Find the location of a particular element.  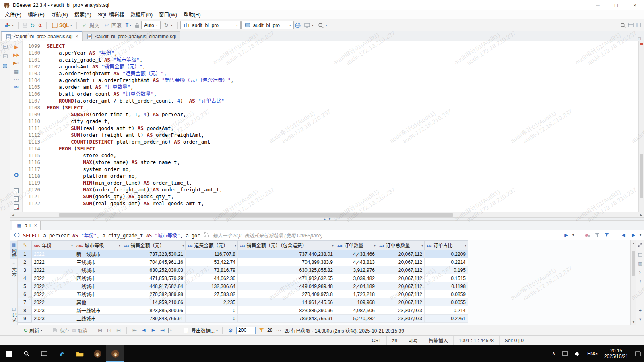

new-connection-button: ▾ is located at coordinates (9, 25).